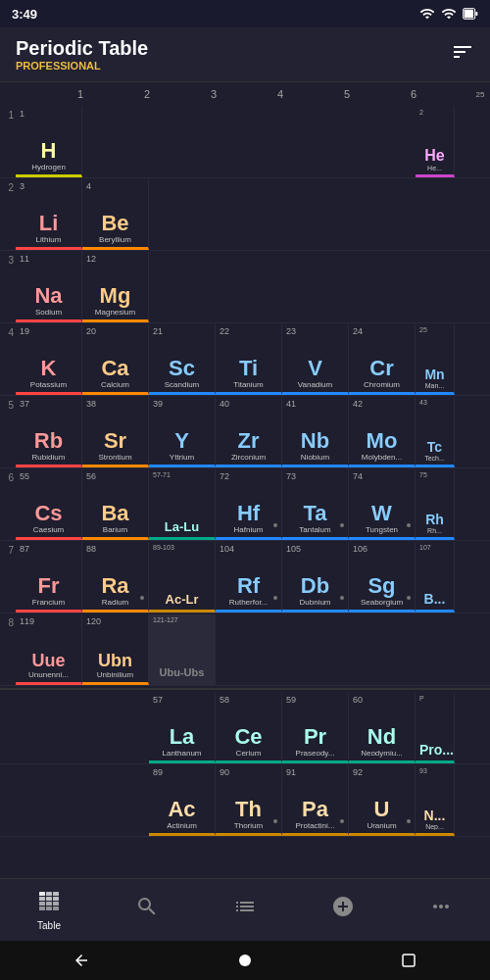  Describe the element at coordinates (409, 960) in the screenshot. I see `recents-button` at that location.